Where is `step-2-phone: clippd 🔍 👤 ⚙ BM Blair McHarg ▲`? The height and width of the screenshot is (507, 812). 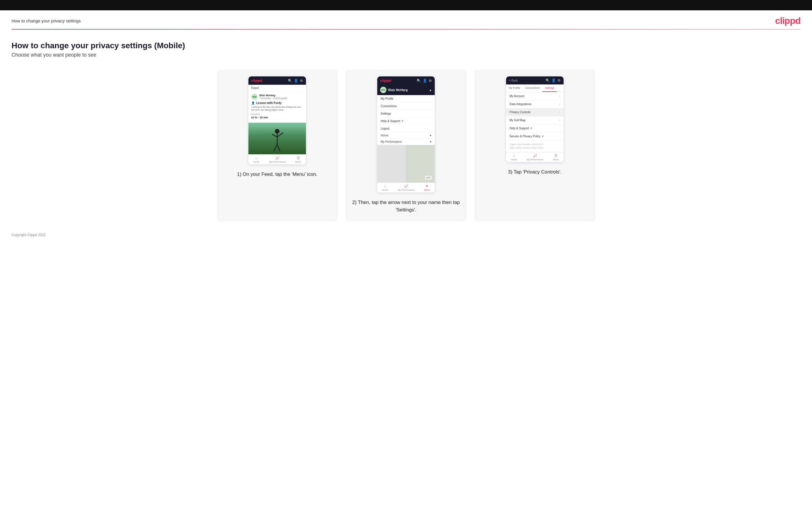 step-2-phone: clippd 🔍 👤 ⚙ BM Blair McHarg ▲ is located at coordinates (406, 134).